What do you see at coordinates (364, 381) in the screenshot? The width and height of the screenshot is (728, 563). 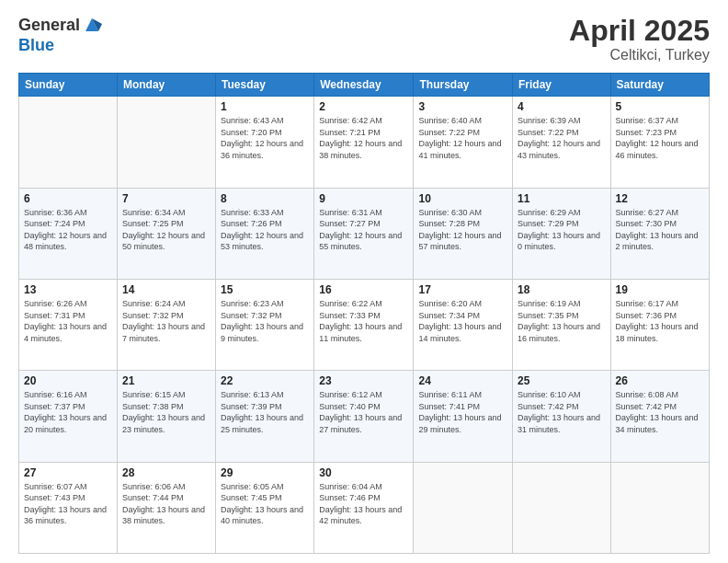 I see `day-number: 23` at bounding box center [364, 381].